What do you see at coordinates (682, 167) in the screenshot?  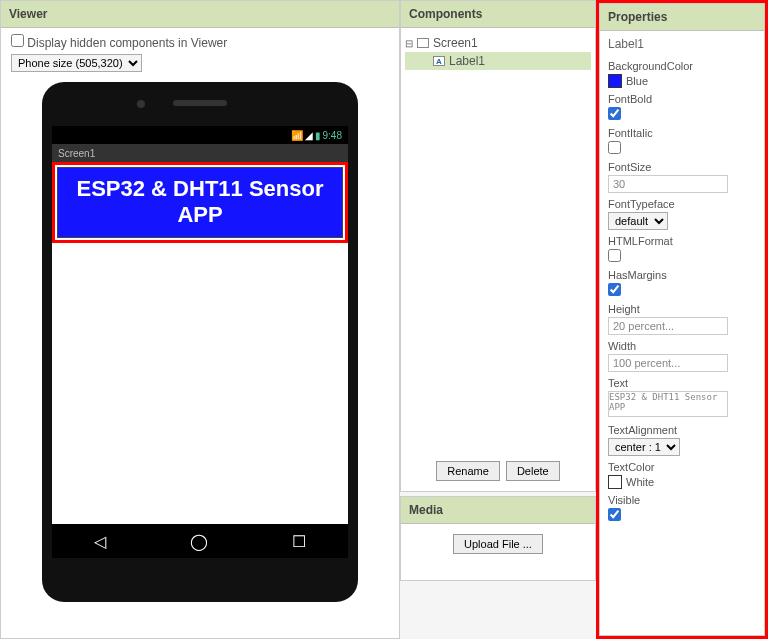 I see `prop-fontsize-label: FontSize` at bounding box center [682, 167].